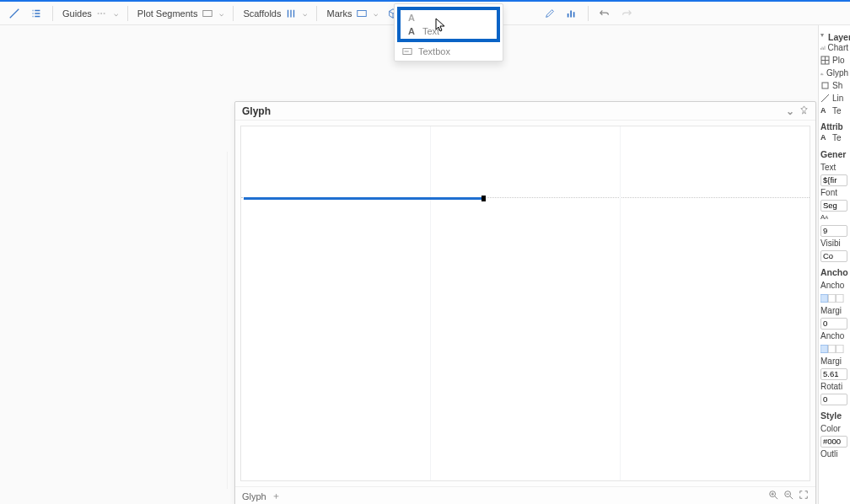 The height and width of the screenshot is (504, 850). What do you see at coordinates (831, 310) in the screenshot?
I see `margin-x-label: Margi` at bounding box center [831, 310].